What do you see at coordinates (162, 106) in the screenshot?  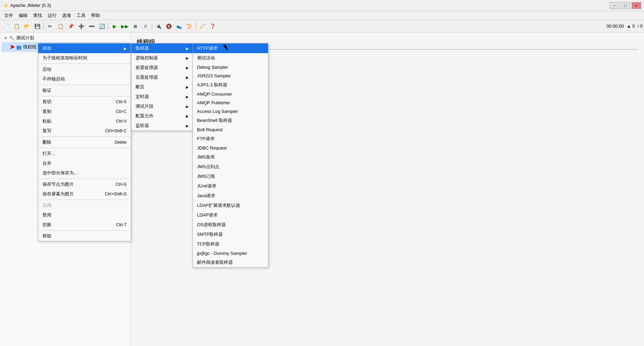 I see `ctx2-test-fragment: 测试片段 ▶` at bounding box center [162, 106].